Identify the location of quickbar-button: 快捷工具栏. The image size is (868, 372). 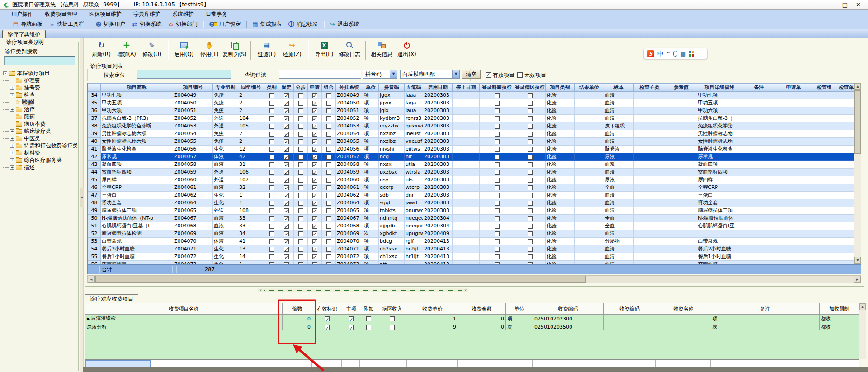
(66, 24).